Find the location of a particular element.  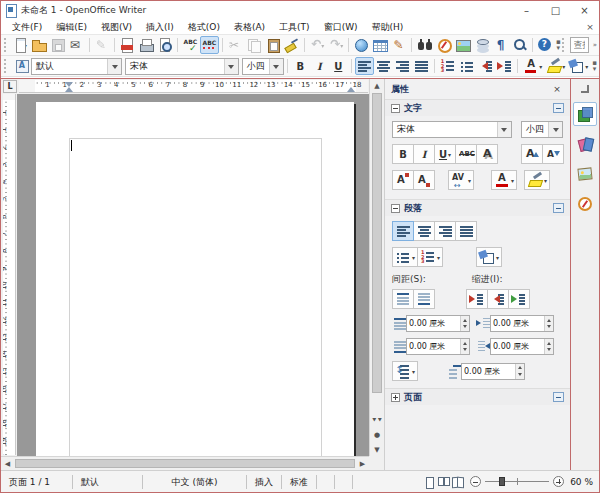

sidebar-increase-indent-button is located at coordinates (477, 299).